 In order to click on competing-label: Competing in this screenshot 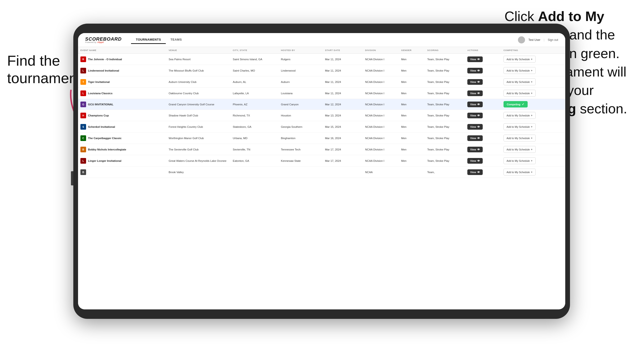, I will do `click(514, 104)`.